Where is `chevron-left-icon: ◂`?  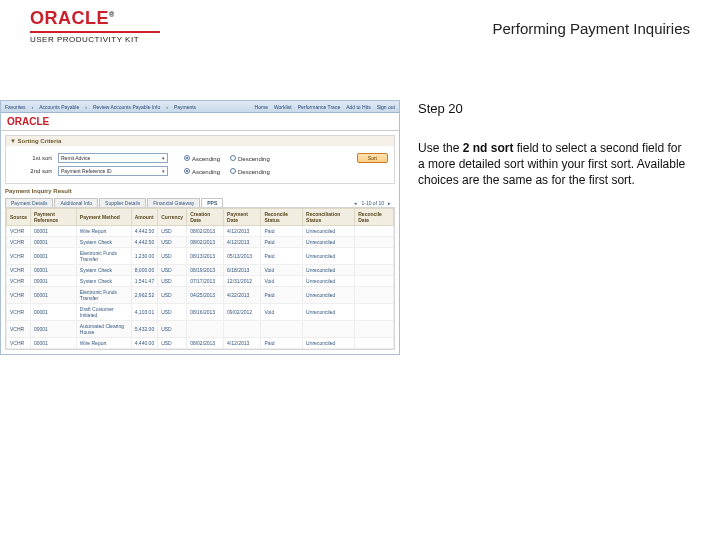
chevron-left-icon: ◂ is located at coordinates (356, 203).